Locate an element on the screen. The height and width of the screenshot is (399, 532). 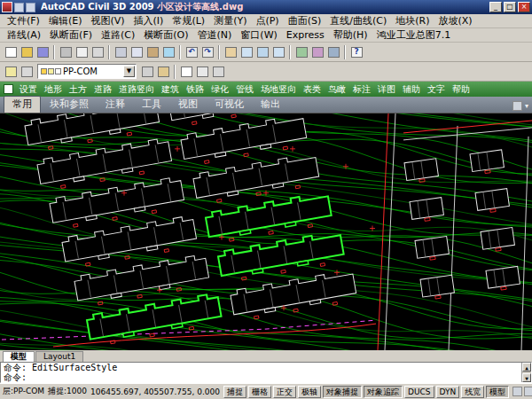
save-icon is located at coordinates (43, 52).